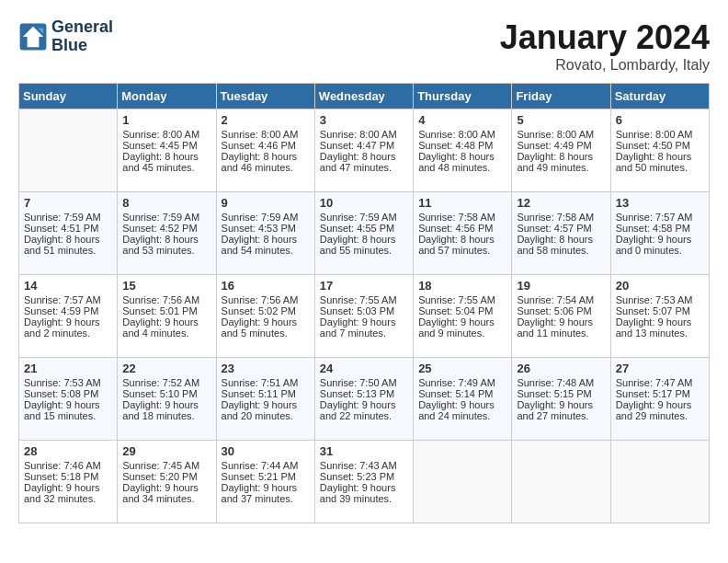 This screenshot has height=563, width=728. I want to click on weekday-header-row: SundayMondayTuesdayWednesdayThursdayFrid…, so click(364, 97).